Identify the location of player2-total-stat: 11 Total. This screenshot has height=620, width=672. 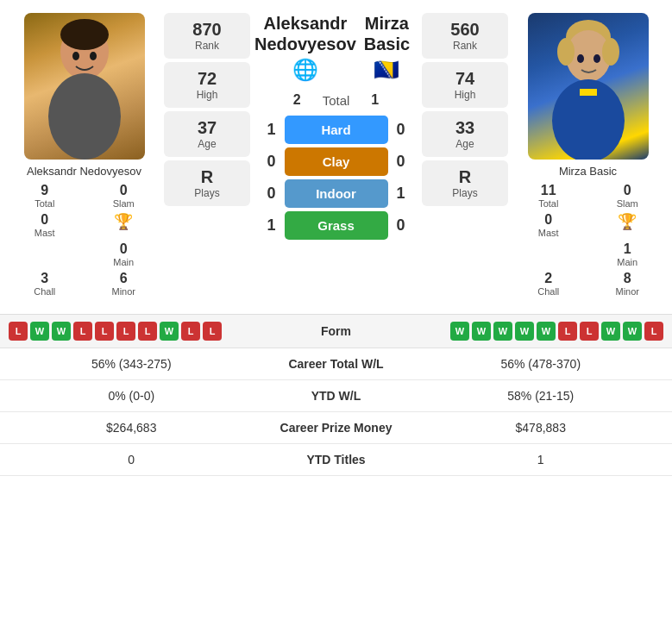
(549, 196).